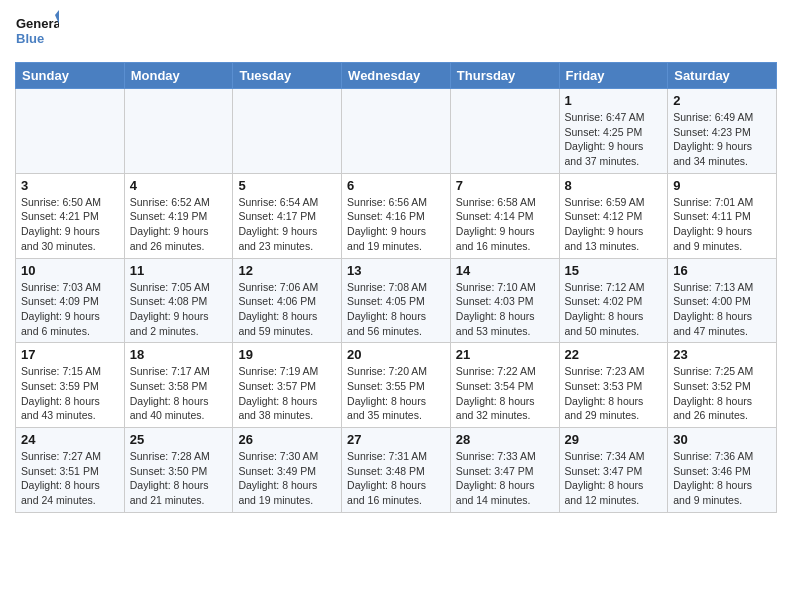  What do you see at coordinates (70, 386) in the screenshot?
I see `calendar-cell: 17Sunrise: 7:15 AM Sunset: 3:59 PM Dayli…` at bounding box center [70, 386].